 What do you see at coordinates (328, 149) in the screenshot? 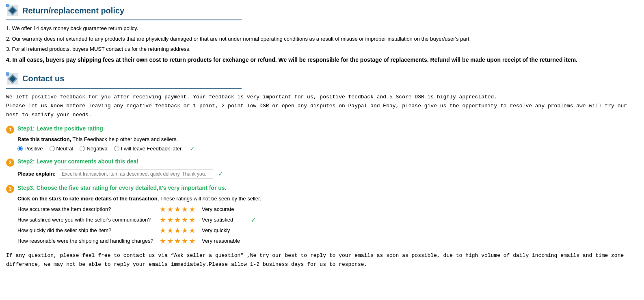
I see `feedback-radio-group: Positive Neutral Negativa I will leave F…` at bounding box center [328, 149].